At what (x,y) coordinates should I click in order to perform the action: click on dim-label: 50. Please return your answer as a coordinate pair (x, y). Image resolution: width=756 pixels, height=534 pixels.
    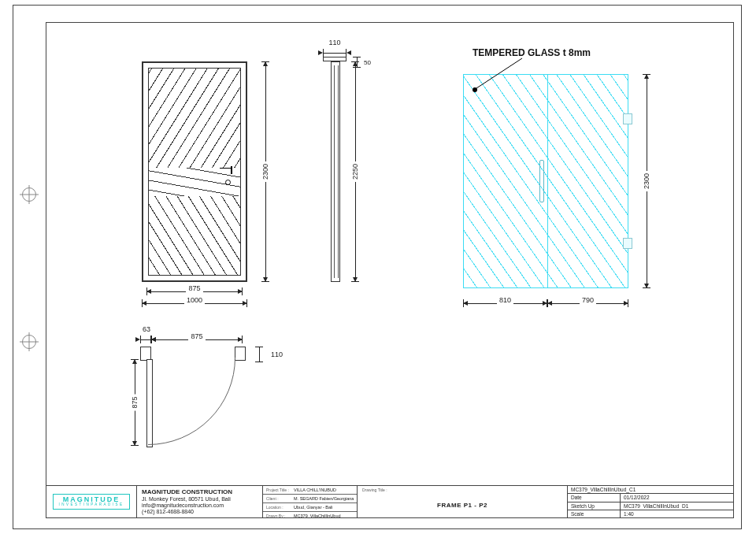
    Looking at the image, I should click on (367, 63).